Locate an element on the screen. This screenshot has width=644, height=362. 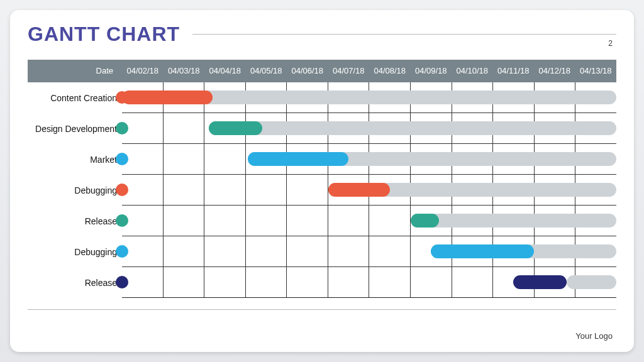
date-column: 04/04/18 is located at coordinates (225, 71).